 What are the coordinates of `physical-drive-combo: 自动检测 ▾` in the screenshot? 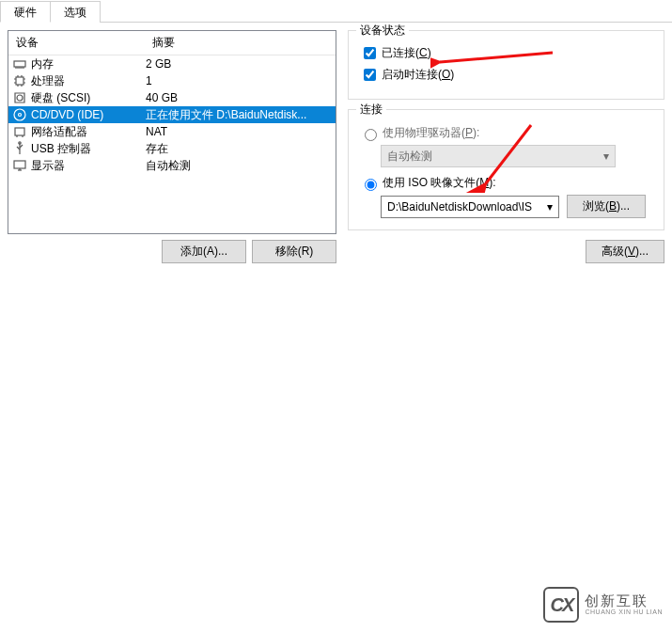 It's located at (498, 156).